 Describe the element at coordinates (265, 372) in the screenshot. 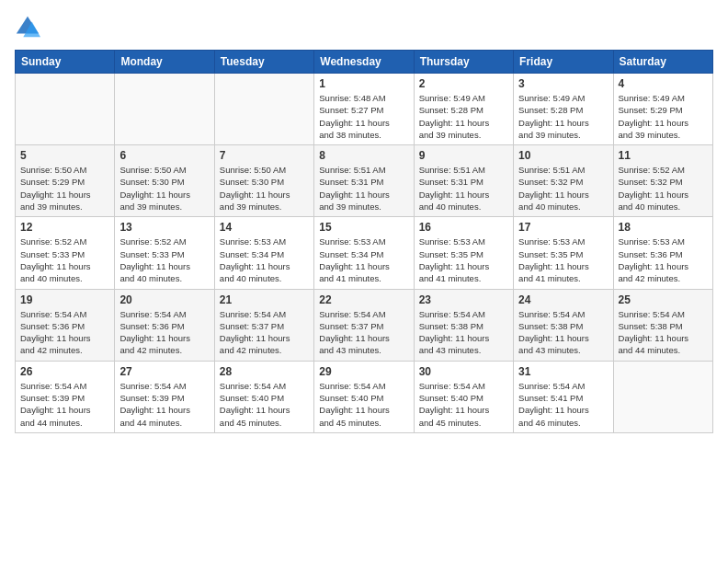

I see `day-number: 28` at that location.